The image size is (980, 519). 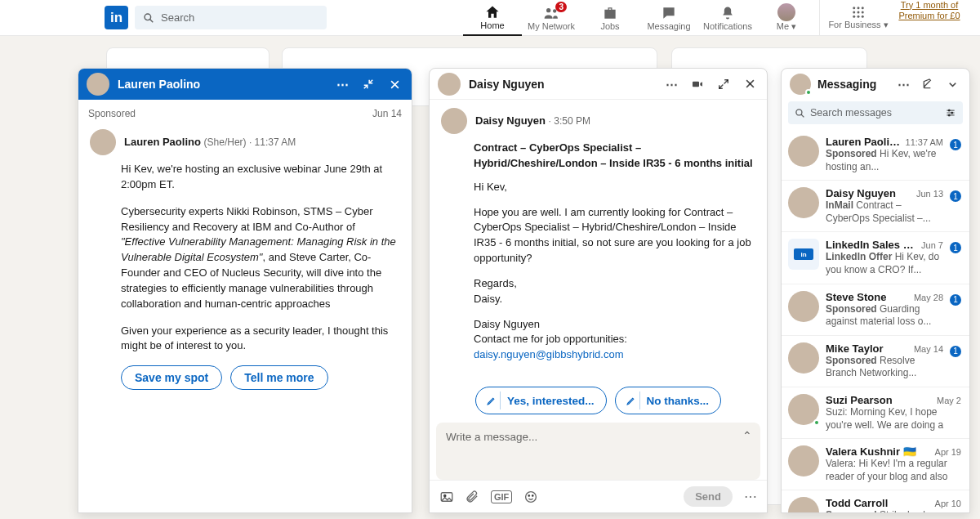 I want to click on conversation-name: Steve Stone, so click(x=856, y=298).